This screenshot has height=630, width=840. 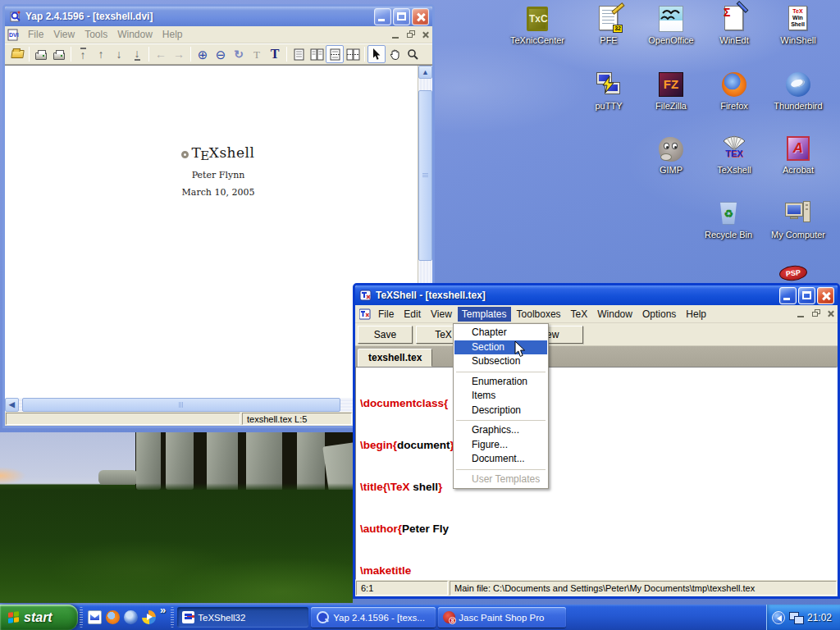 I want to click on menuitem-chapter: Chapter, so click(x=500, y=333).